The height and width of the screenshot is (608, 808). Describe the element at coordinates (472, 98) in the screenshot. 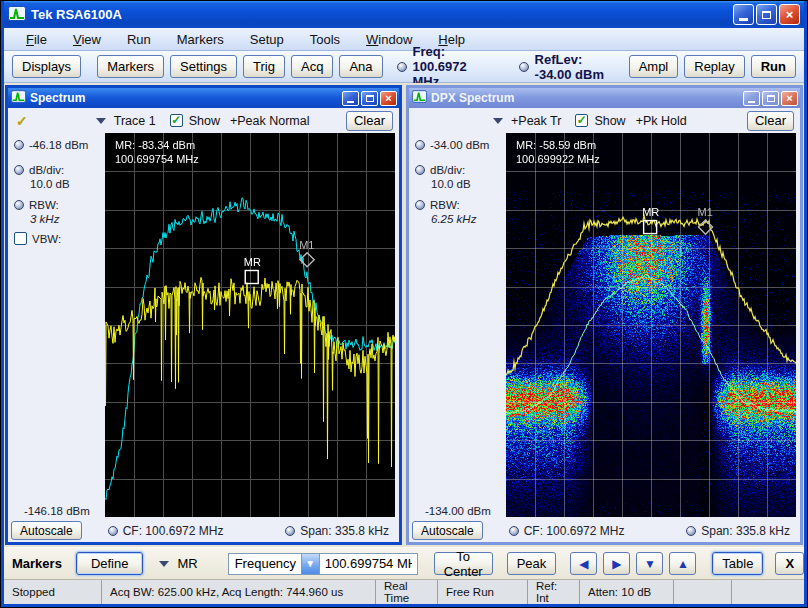

I see `dpx-title: DPX Spectrum` at that location.